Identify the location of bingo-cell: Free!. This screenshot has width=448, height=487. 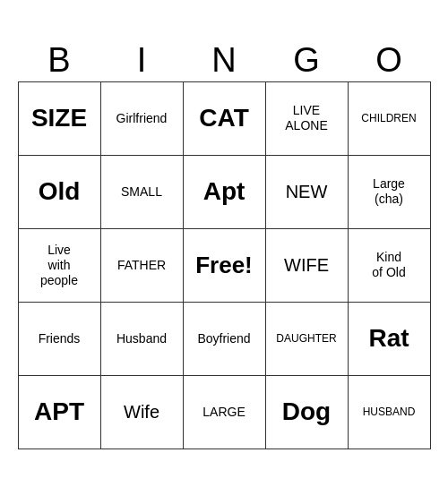
(224, 265).